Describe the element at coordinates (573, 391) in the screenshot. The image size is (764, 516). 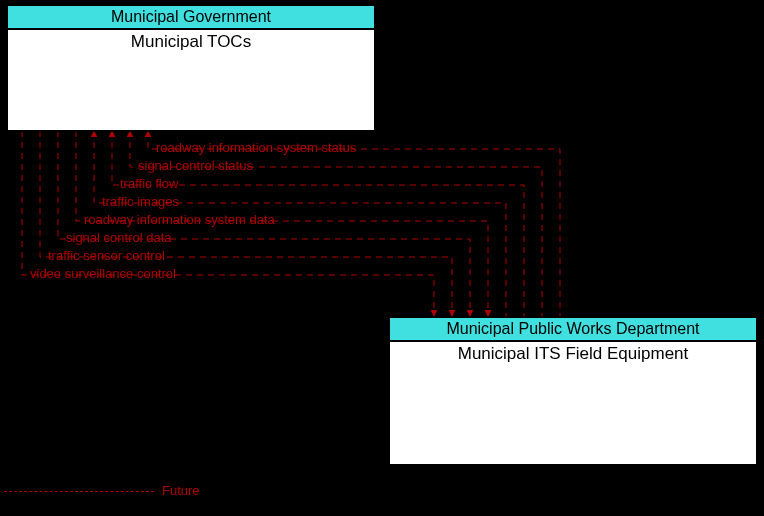
I see `entity-municipal-its-field-equipment: Municipal Public Works Department Munici…` at that location.